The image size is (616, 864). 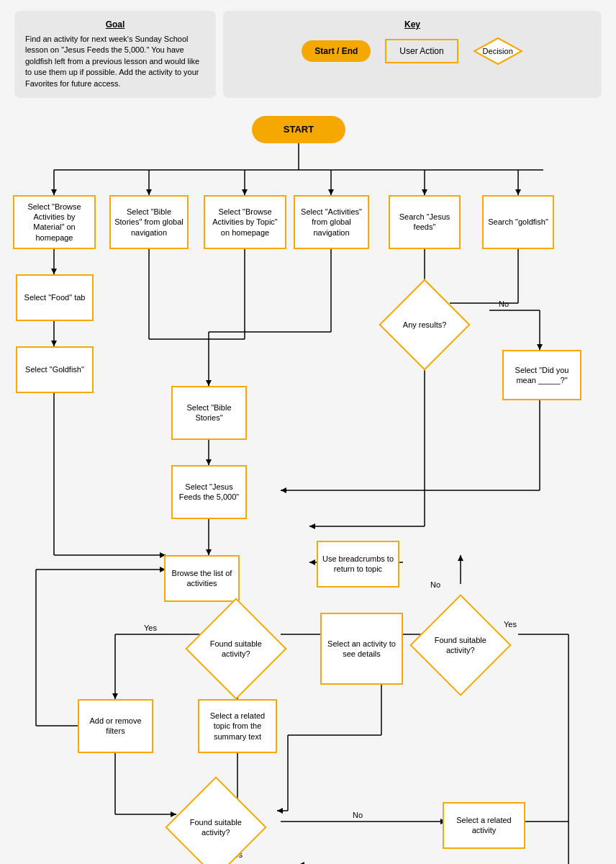 I want to click on path6-node: Search "goldfish", so click(x=518, y=222).